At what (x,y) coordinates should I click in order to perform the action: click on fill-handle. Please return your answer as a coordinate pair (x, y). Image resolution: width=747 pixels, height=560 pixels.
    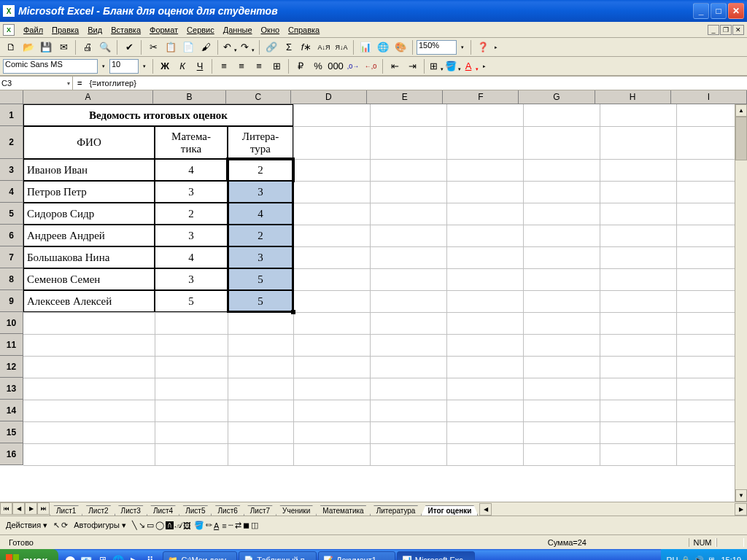
    Looking at the image, I should click on (293, 312).